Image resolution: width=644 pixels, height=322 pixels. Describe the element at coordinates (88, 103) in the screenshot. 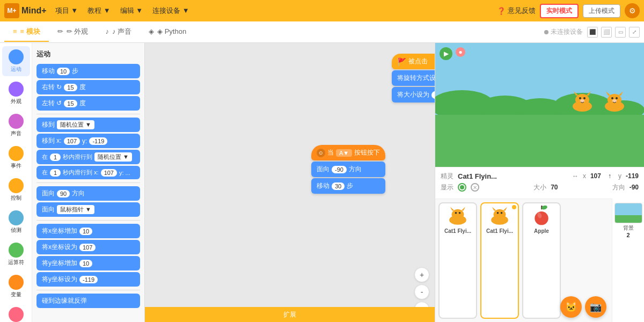

I see `block-left-turn: 左转 ↺ 15 度` at that location.